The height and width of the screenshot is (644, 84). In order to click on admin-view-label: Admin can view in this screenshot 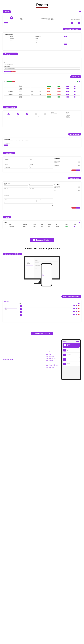, I will do `click(23, 359)`.